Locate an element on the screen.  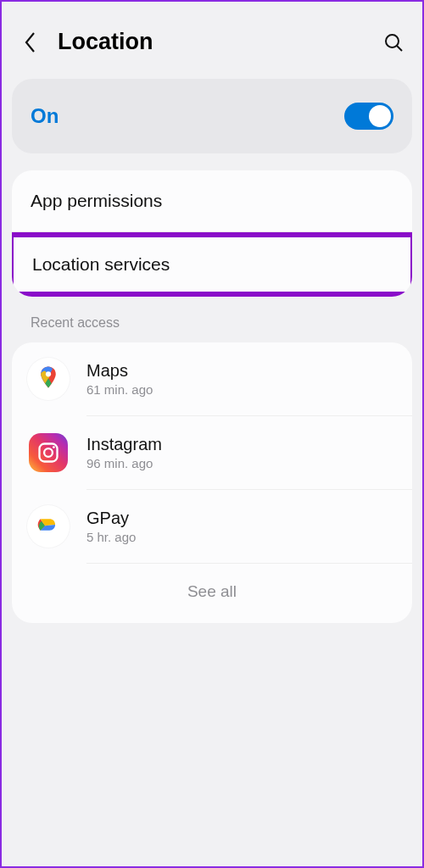
maps-icon is located at coordinates (48, 379).